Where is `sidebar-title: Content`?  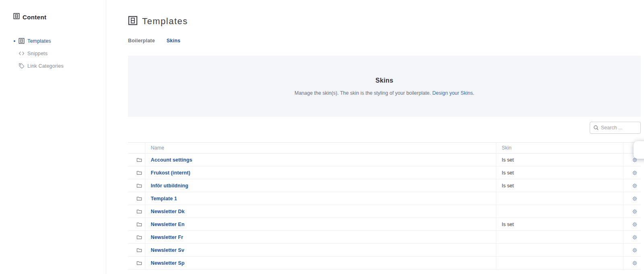
sidebar-title: Content is located at coordinates (35, 17).